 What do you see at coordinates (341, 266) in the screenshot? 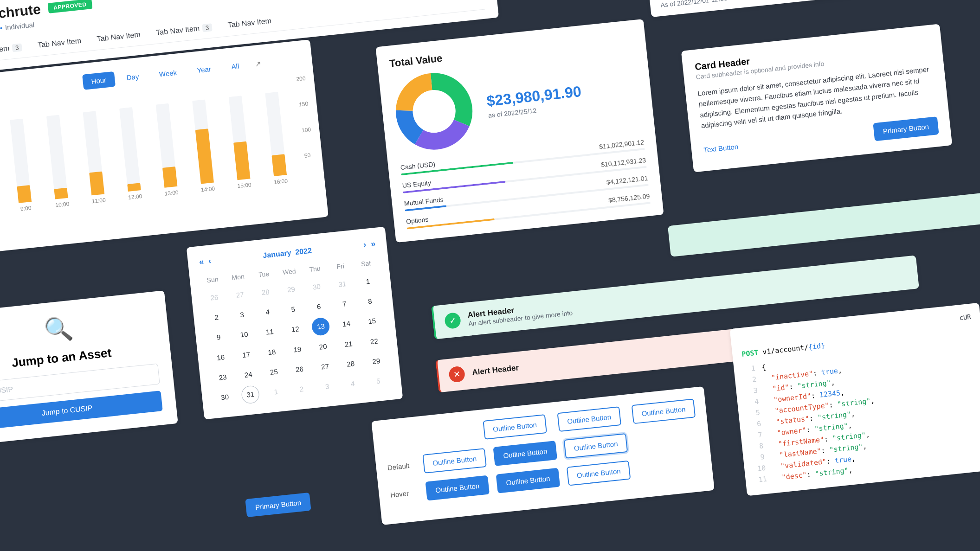
I see `cal-dow: Fri` at bounding box center [341, 266].